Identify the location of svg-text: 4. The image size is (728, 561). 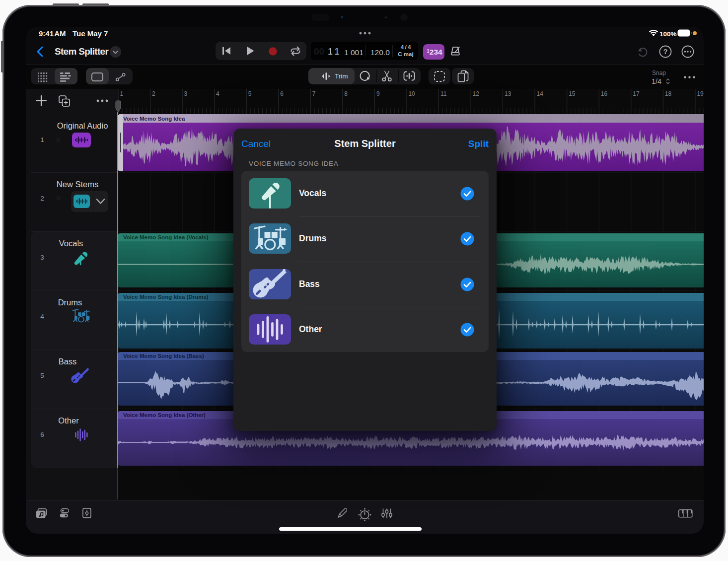
(218, 94).